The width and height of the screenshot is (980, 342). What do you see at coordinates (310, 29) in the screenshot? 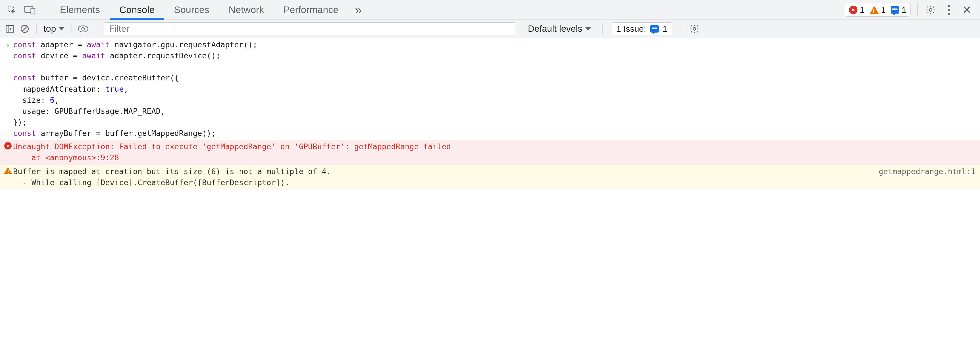
I see `filter-box` at bounding box center [310, 29].